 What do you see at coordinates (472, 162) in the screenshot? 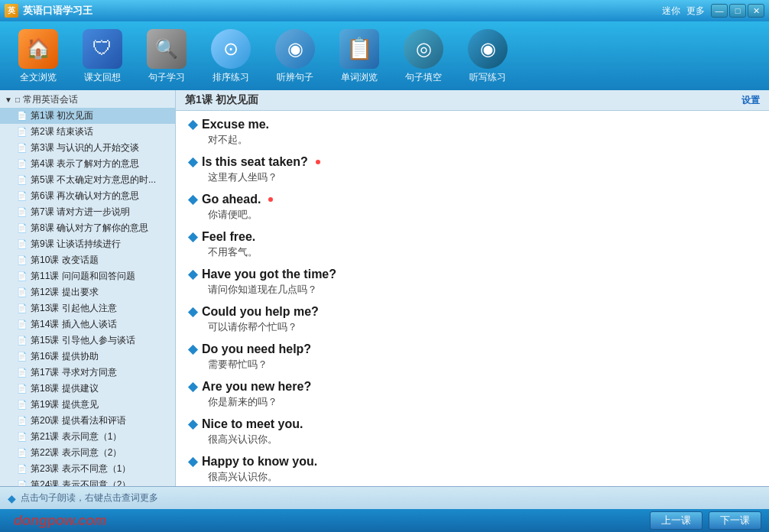
I see `sentence-en-1: ◆Is this seat taken?` at bounding box center [472, 162].